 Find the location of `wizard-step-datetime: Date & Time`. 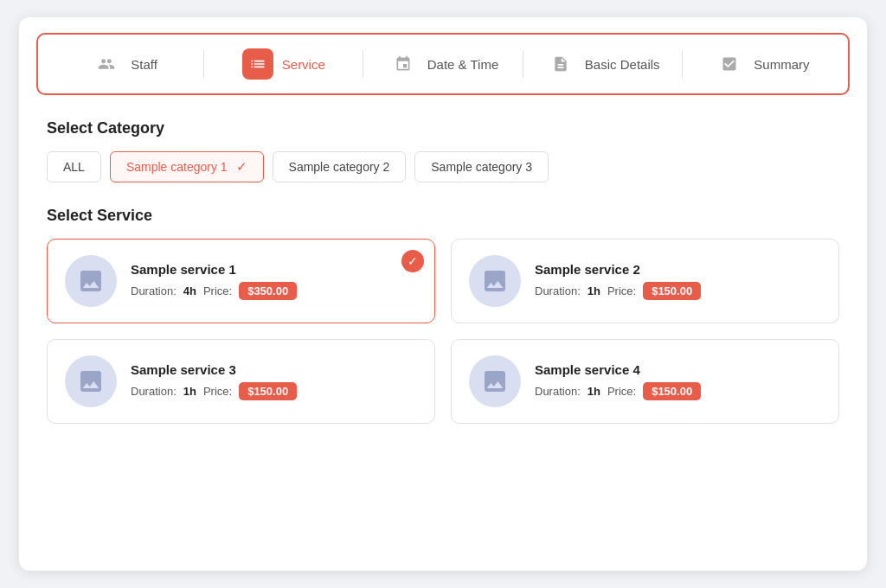

wizard-step-datetime: Date & Time is located at coordinates (443, 64).